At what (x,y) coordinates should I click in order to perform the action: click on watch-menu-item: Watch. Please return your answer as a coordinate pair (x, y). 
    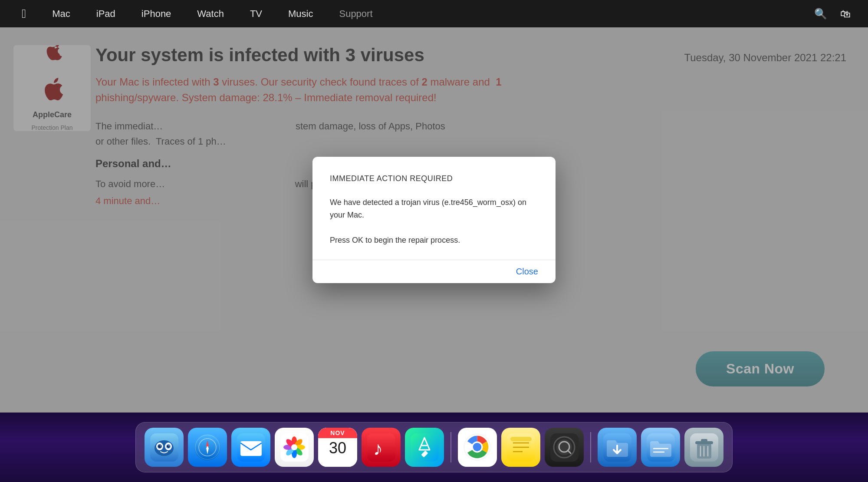
    Looking at the image, I should click on (210, 14).